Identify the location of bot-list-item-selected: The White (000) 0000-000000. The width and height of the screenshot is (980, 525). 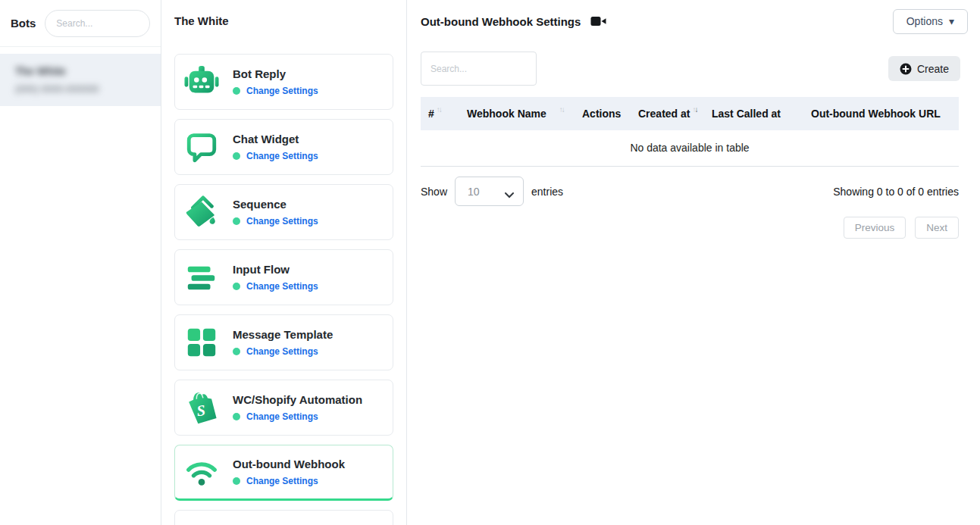
(80, 80).